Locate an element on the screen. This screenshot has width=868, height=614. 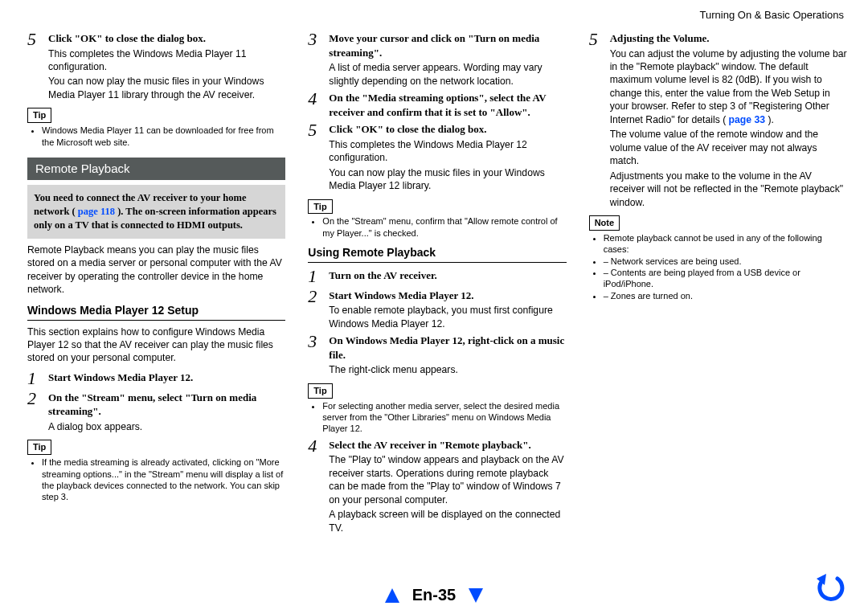
tip-item: On the "Stream" menu, confirm that "Allo… is located at coordinates (444, 227).